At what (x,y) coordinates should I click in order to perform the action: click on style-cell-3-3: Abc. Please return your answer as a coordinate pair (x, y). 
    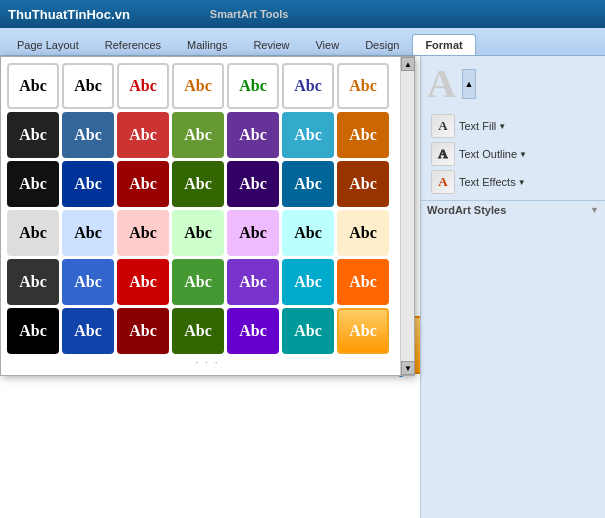
    Looking at the image, I should click on (198, 233).